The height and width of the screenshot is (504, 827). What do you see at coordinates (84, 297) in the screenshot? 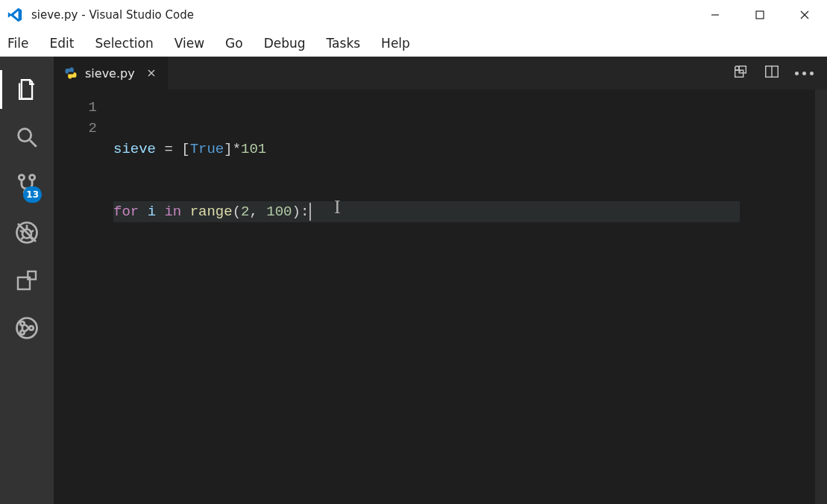
I see `gutter: 1 2` at bounding box center [84, 297].